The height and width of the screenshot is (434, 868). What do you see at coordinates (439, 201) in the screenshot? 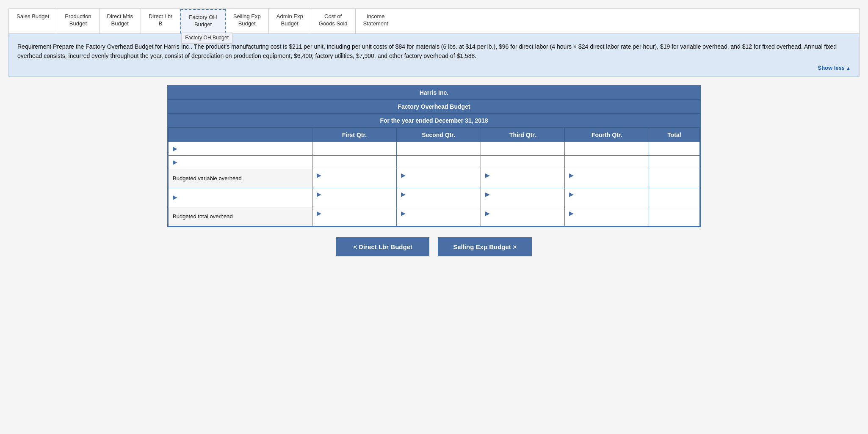
I see `row-4-col2-input` at bounding box center [439, 201].